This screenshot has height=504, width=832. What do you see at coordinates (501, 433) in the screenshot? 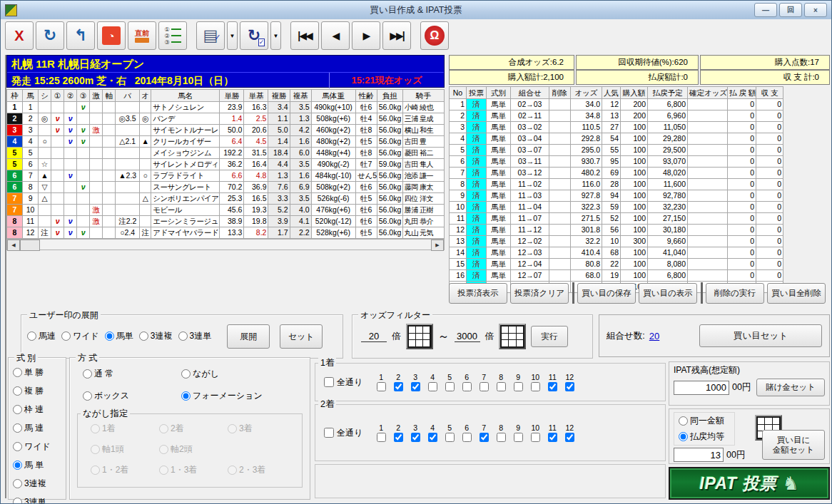
I see `second-horse-8-checkbox: 8` at bounding box center [501, 433].